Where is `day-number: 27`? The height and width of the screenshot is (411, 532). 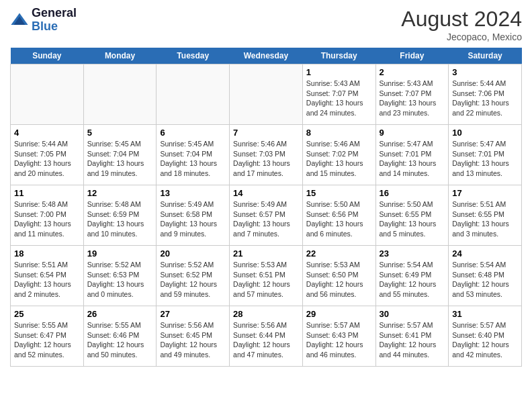
day-number: 27 is located at coordinates (193, 314).